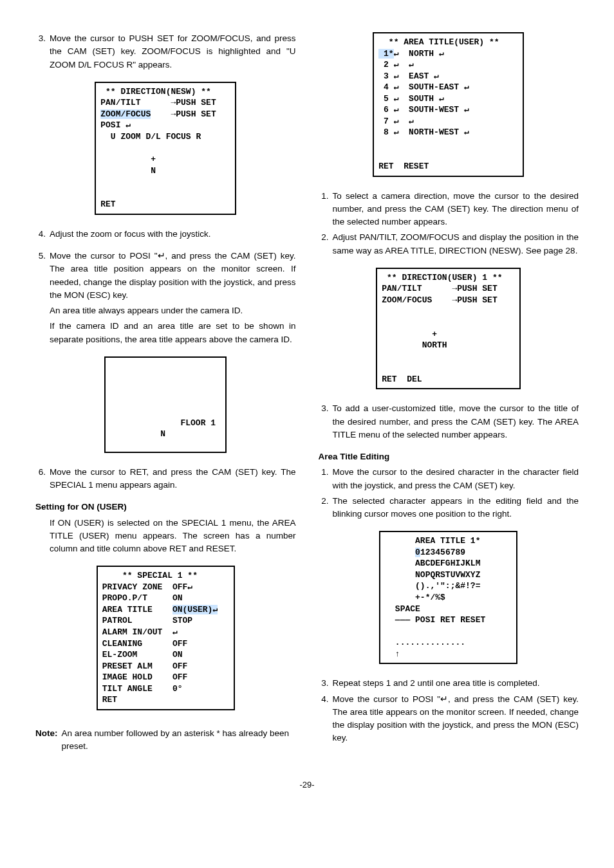 The image size is (614, 868). I want to click on step-text: The selected character appears in the ed…, so click(456, 508).